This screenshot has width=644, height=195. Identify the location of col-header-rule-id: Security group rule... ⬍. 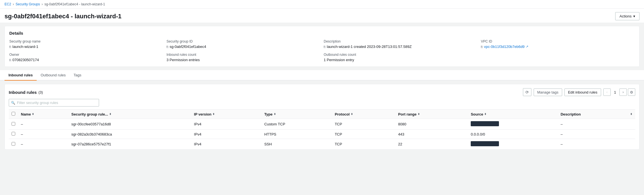
(130, 114).